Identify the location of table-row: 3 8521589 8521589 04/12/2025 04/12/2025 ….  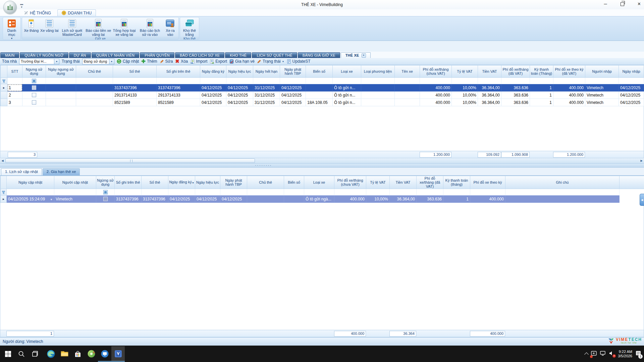
(322, 103).